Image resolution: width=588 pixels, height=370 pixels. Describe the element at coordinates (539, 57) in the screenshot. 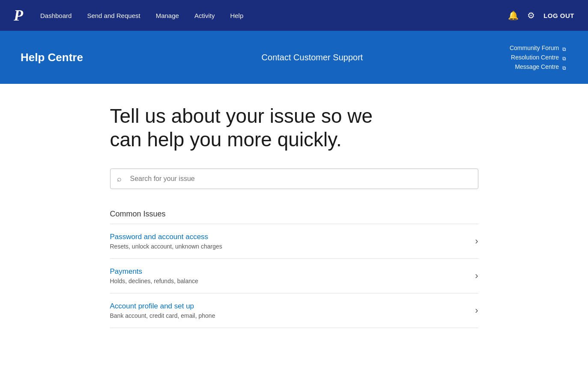

I see `hero-external-links: Community Forum Resolution Centre Messag…` at that location.